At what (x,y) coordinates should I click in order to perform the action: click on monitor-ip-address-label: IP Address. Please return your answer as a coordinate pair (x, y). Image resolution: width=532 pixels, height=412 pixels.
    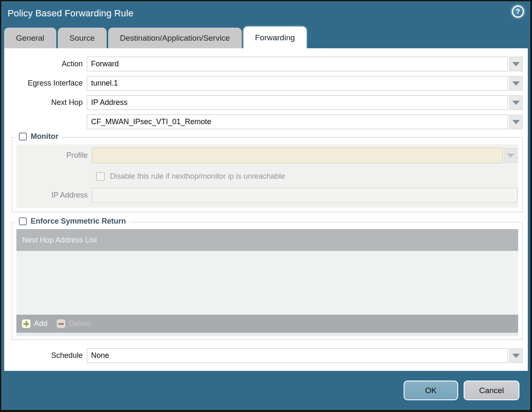
    Looking at the image, I should click on (54, 196).